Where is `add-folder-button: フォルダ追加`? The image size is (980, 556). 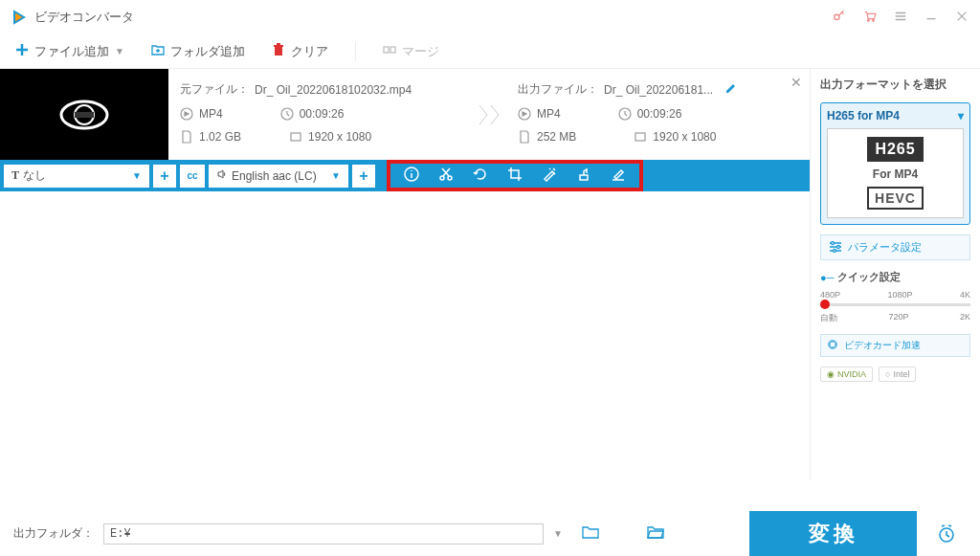 add-folder-button: フォルダ追加 is located at coordinates (198, 52).